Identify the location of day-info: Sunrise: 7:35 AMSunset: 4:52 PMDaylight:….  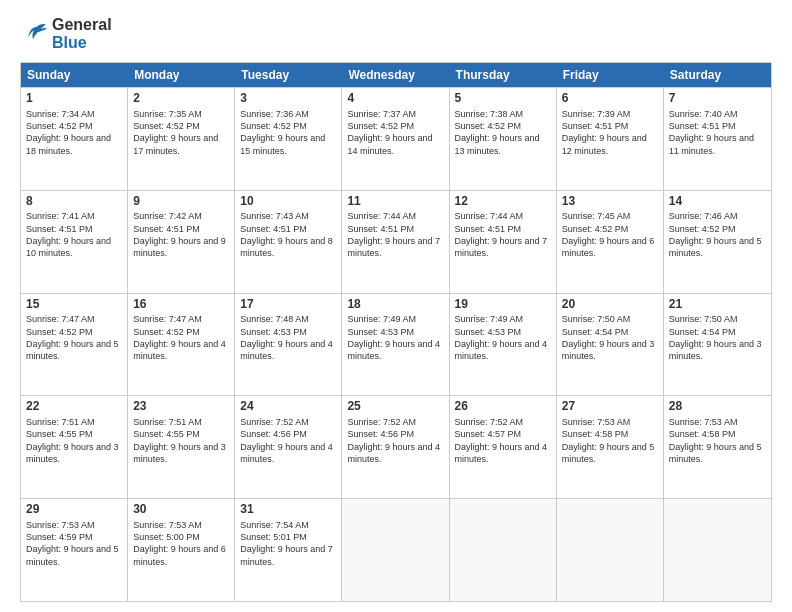
(176, 132).